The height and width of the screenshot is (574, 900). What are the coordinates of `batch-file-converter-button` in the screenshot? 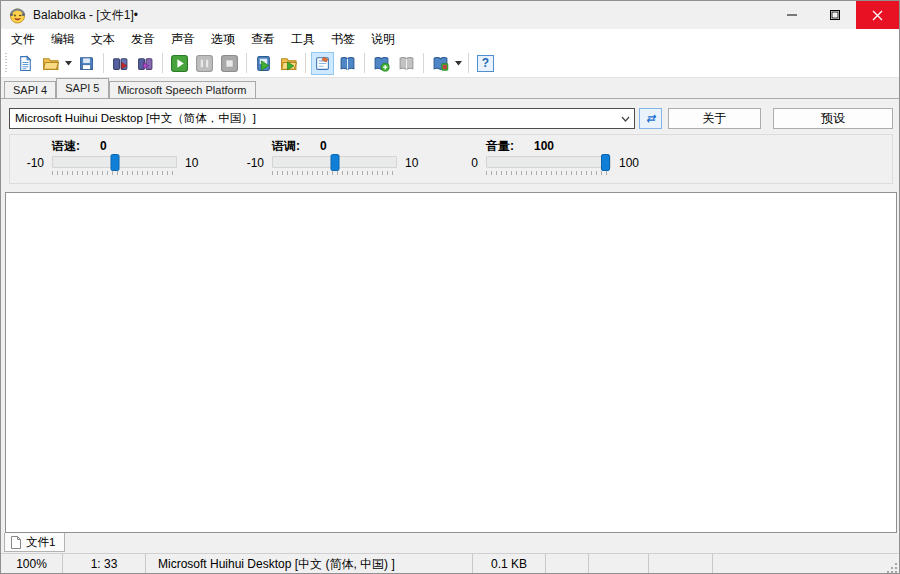 It's located at (288, 64).